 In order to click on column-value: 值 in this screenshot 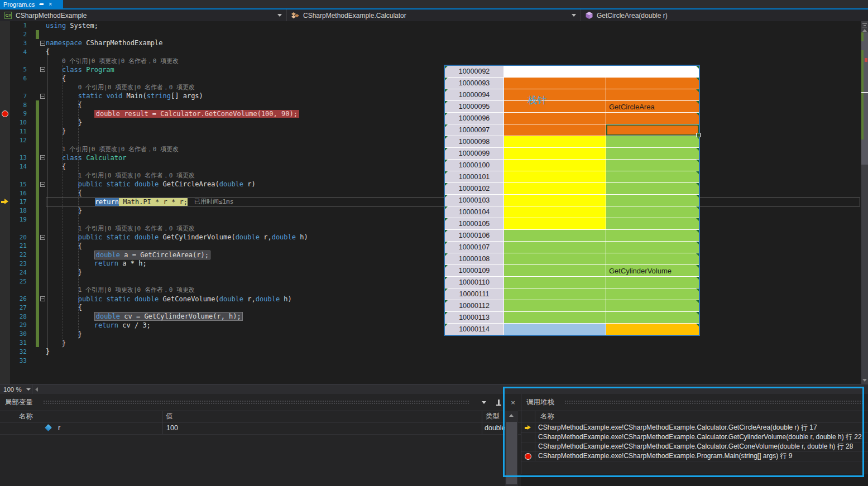, I will do `click(170, 416)`.